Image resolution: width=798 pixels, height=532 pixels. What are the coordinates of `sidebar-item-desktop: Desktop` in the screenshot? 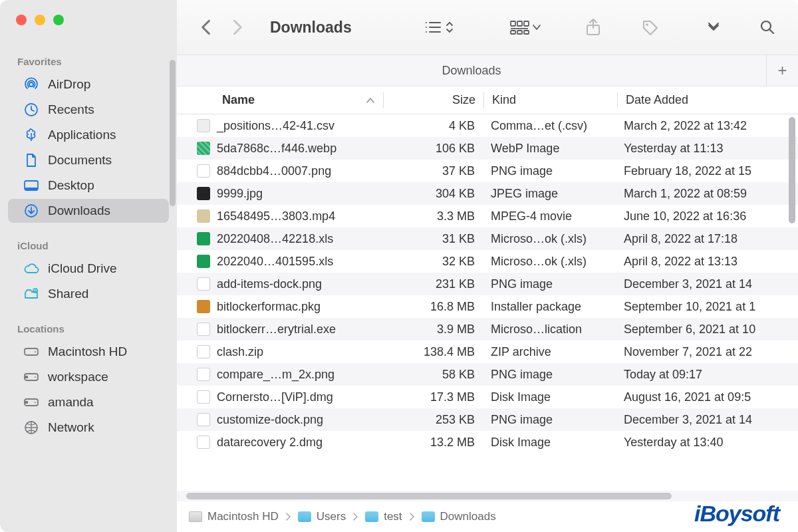 It's located at (88, 186).